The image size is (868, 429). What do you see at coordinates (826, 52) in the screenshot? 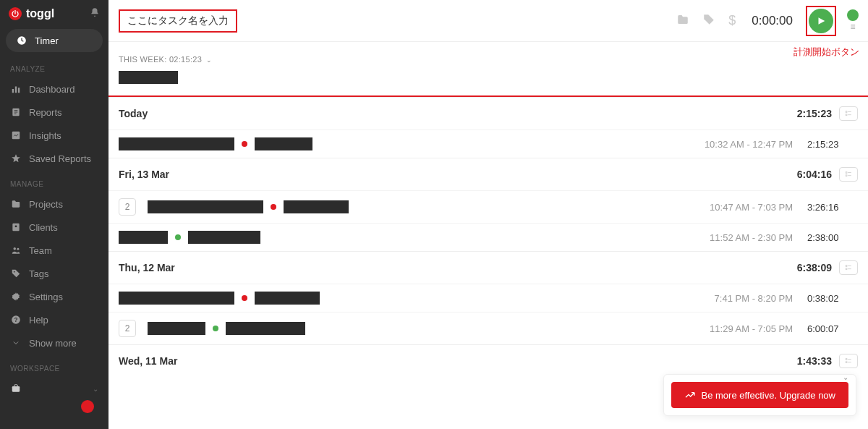
I see `annotation-label: 計測開始ボタン` at bounding box center [826, 52].